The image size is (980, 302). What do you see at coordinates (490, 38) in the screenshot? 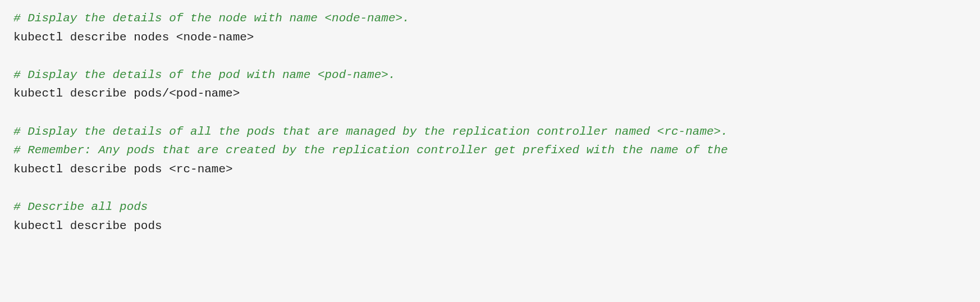
I see `code-line: kubectl describe nodes <node-name>` at bounding box center [490, 38].